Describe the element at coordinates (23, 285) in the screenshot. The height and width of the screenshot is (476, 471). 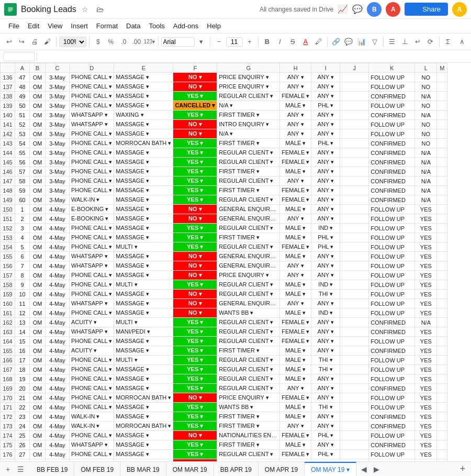
I see `table-cell: 9` at that location.